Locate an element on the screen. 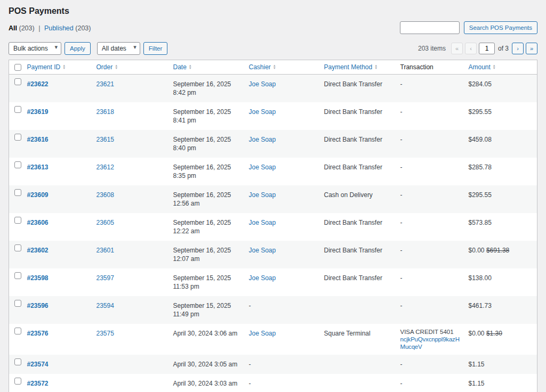  payment-id-link: #23606 is located at coordinates (38, 223).